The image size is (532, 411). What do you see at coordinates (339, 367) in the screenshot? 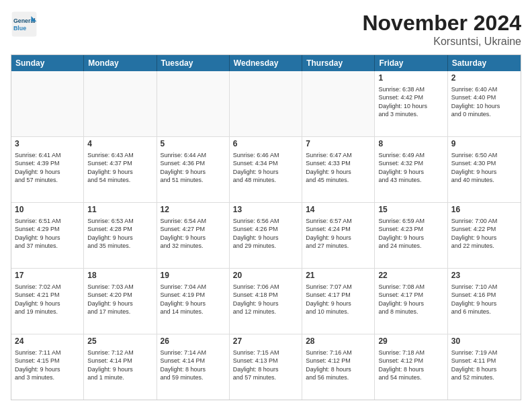
I see `day-cell-28: 28Sunrise: 7:16 AM Sunset: 4:12 PM Dayli…` at bounding box center [339, 367].